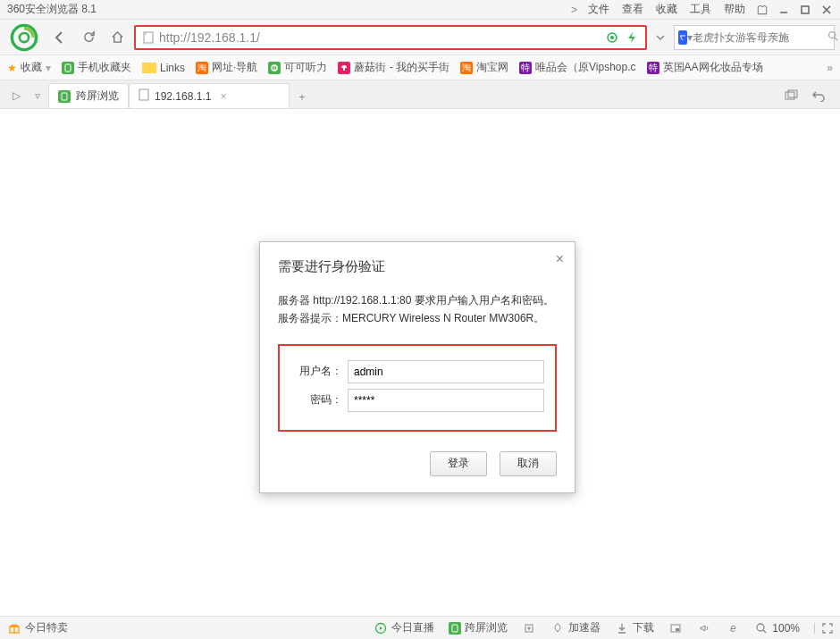  Describe the element at coordinates (68, 68) in the screenshot. I see `phone-icon` at that location.